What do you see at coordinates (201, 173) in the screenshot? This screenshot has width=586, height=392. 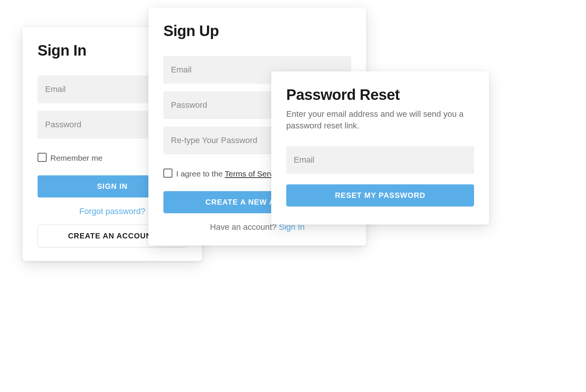 I see `agree-prefix: I agree to the` at bounding box center [201, 173].